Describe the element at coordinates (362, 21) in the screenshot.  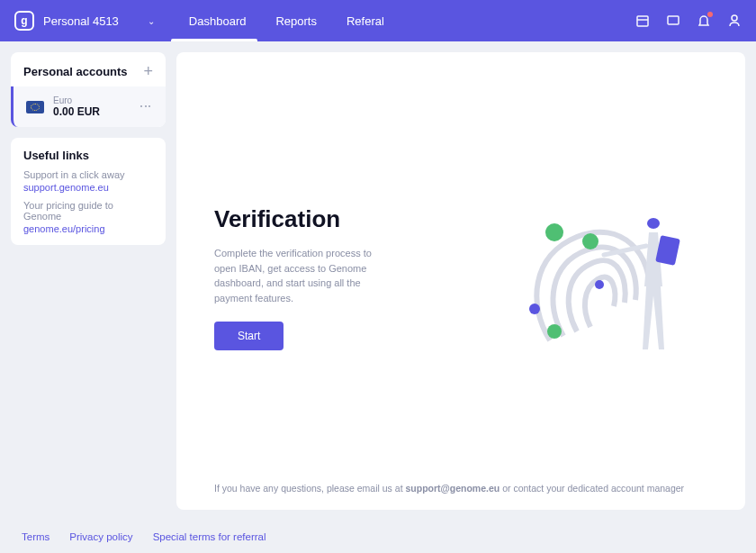
I see `nav-referal: Referal` at that location.